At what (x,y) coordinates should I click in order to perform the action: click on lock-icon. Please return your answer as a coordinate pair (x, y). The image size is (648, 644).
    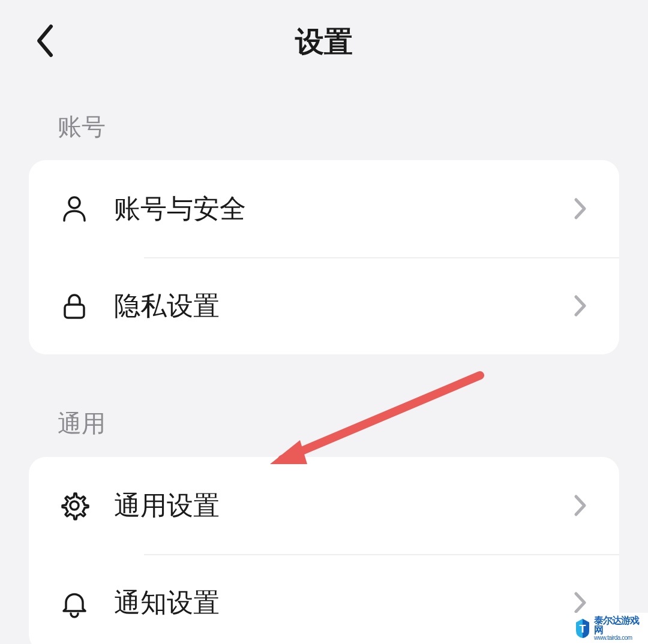
    Looking at the image, I should click on (74, 306).